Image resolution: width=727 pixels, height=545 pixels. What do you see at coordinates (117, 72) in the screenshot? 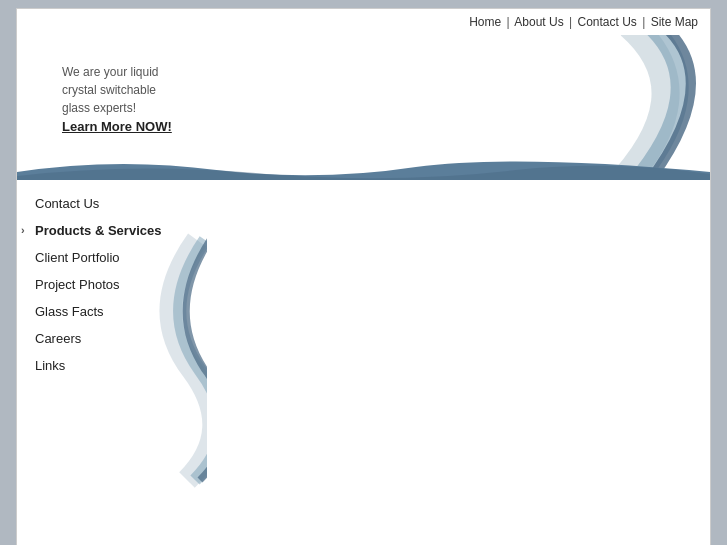
I see `tagline-line1: We are your liquid` at bounding box center [117, 72].